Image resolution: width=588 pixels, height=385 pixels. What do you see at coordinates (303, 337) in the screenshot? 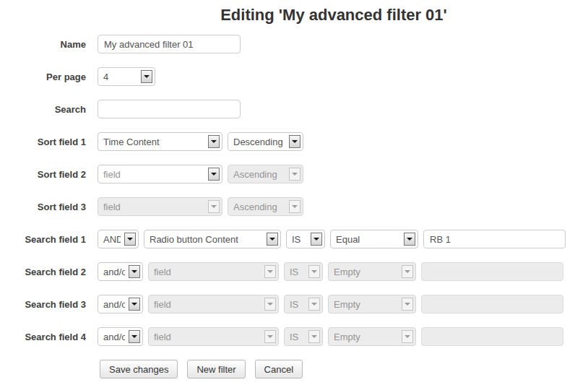
I see `search-condition-4-select: IS` at bounding box center [303, 337].